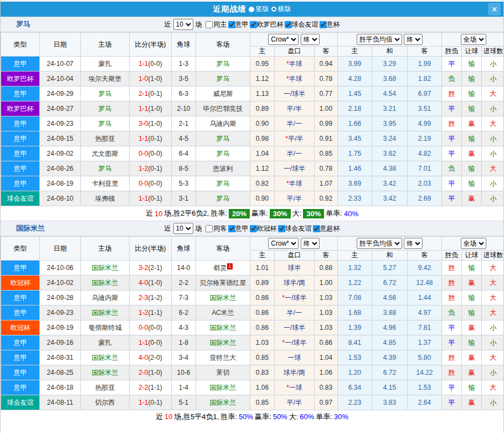 This screenshot has width=504, height=433. I want to click on close-icon: ✕, so click(494, 9).